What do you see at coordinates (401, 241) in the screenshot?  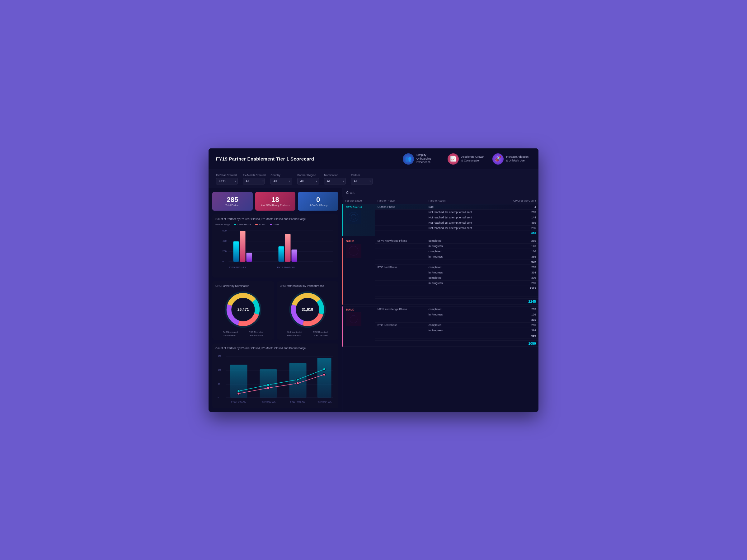 I see `cell-mpn-phase-1: MPN Knowledge Phase` at bounding box center [401, 241].